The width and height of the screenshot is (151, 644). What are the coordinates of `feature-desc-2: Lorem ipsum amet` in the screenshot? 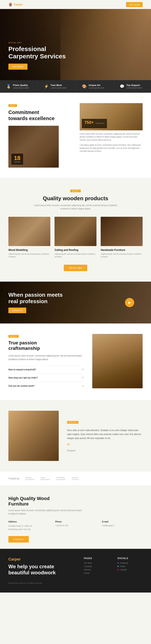 It's located at (59, 88).